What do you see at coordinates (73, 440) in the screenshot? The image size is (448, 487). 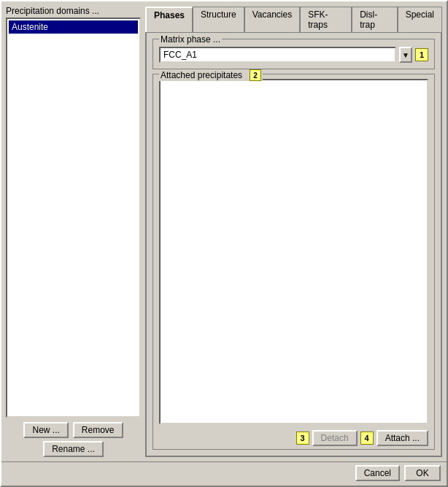 I see `left-buttons: New ... Remove Rename ...` at bounding box center [73, 440].